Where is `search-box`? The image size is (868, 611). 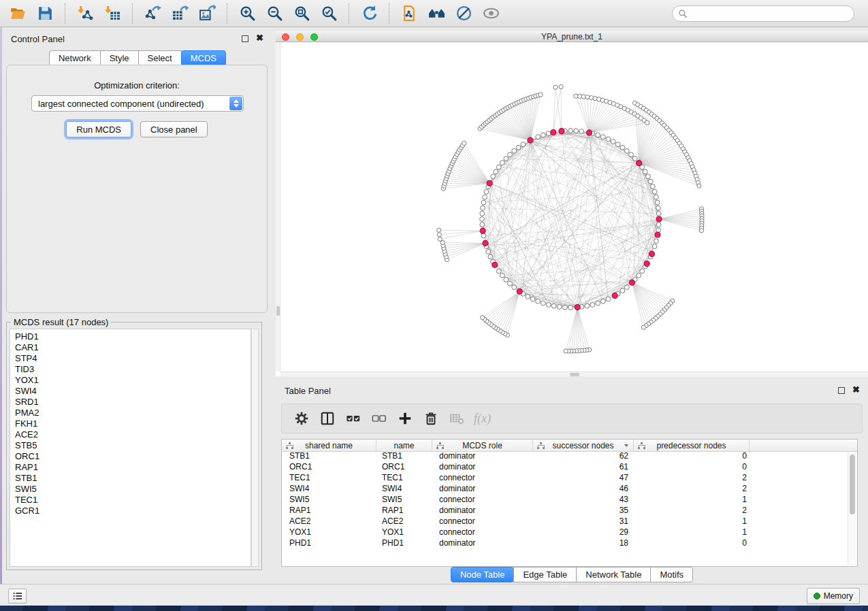
search-box is located at coordinates (763, 14).